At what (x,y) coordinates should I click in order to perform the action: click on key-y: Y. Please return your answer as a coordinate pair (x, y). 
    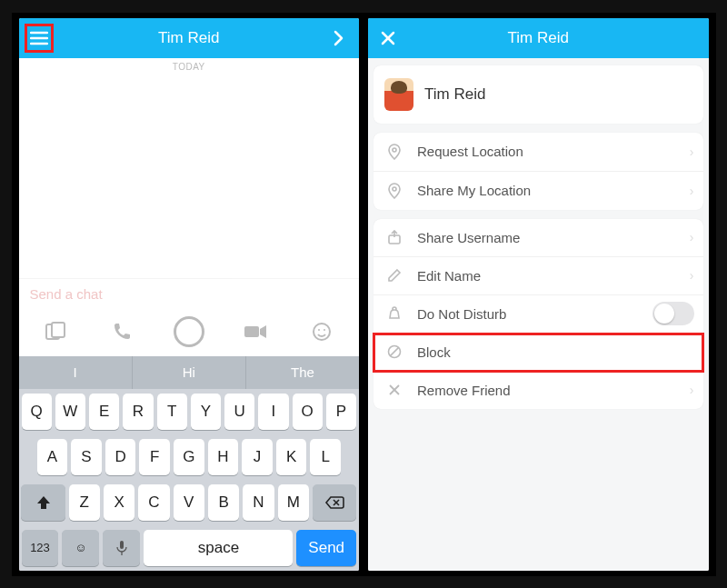
    Looking at the image, I should click on (205, 412).